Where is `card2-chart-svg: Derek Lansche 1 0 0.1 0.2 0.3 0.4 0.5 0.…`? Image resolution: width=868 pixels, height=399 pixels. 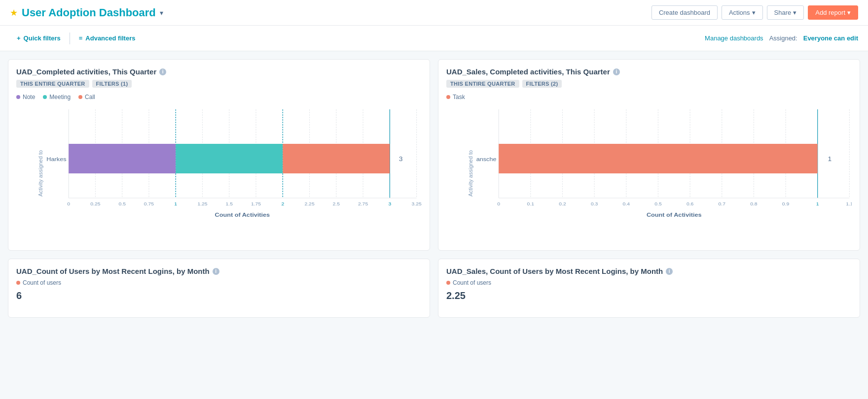 card2-chart-svg: Derek Lansche 1 0 0.1 0.2 0.3 0.4 0.5 0.… is located at coordinates (664, 164).